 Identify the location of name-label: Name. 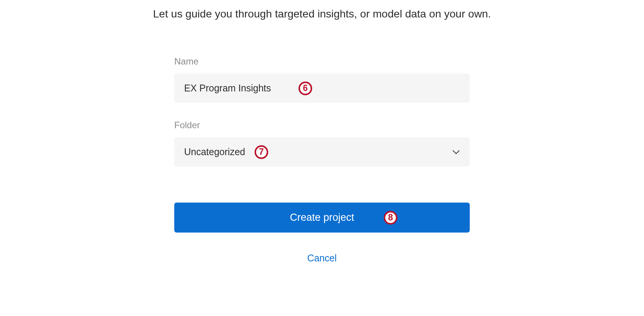
(322, 61).